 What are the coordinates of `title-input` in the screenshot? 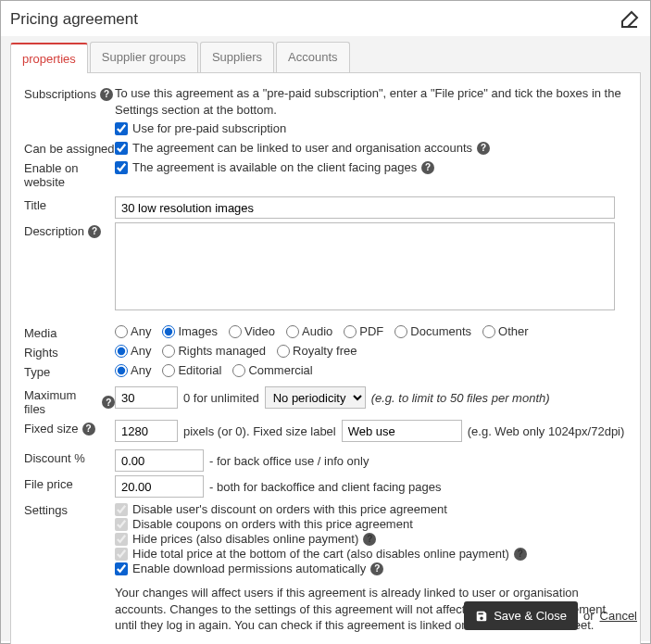 It's located at (365, 208).